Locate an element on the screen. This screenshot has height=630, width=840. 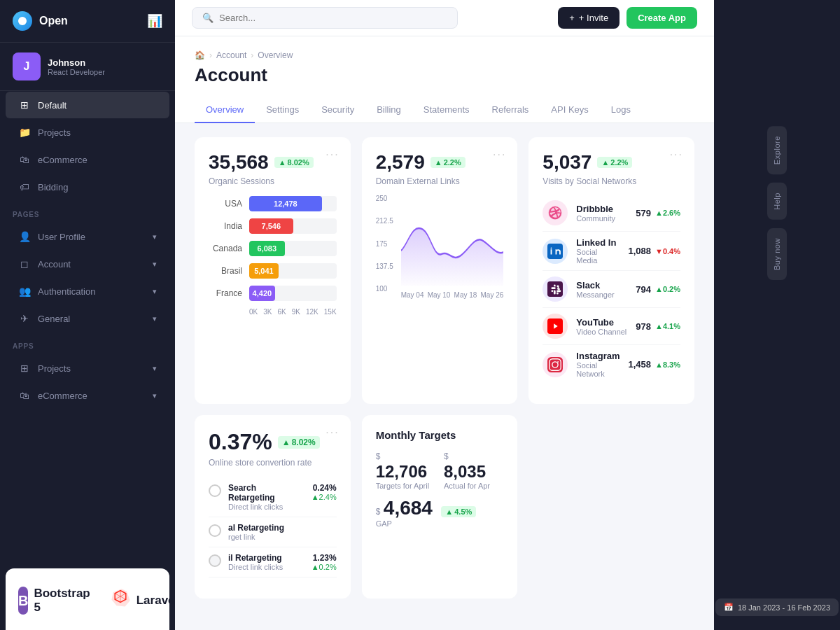
tab-statements: Statements is located at coordinates (447, 111).